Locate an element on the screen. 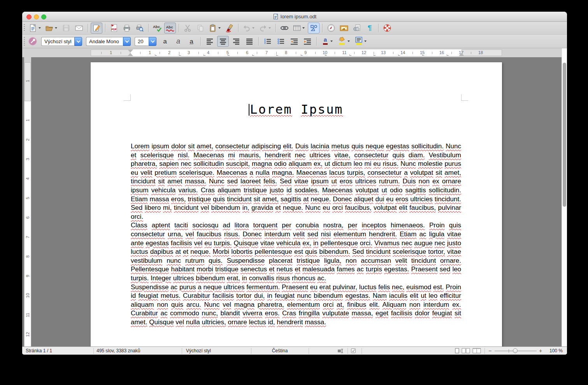 This screenshot has height=385, width=588. word: ad is located at coordinates (226, 225).